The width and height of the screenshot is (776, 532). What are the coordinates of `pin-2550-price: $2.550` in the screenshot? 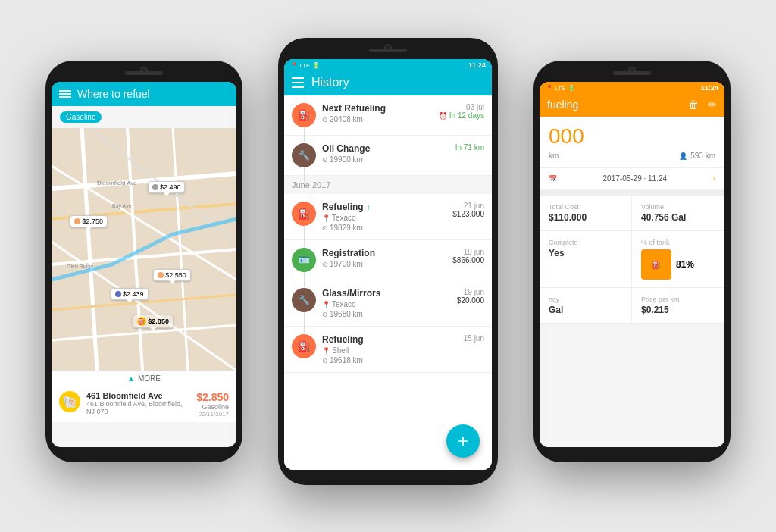 It's located at (176, 275).